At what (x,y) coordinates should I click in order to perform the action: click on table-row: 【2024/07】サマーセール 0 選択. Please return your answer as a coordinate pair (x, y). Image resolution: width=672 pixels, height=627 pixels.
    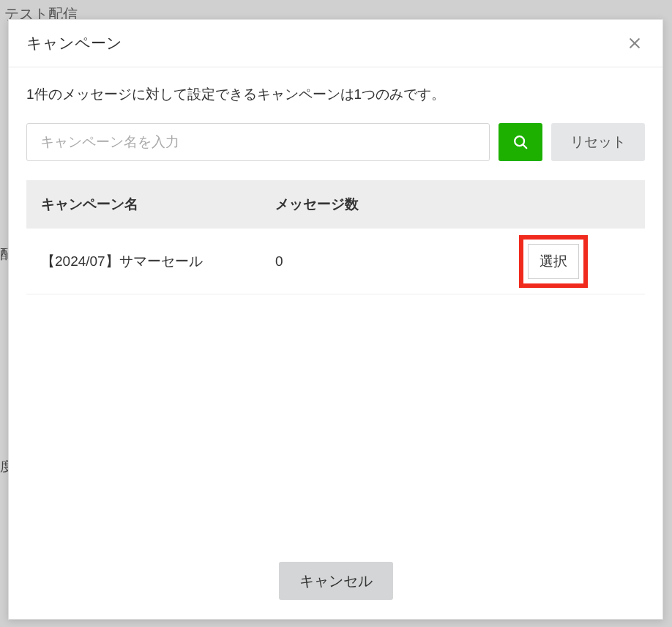
    Looking at the image, I should click on (335, 261).